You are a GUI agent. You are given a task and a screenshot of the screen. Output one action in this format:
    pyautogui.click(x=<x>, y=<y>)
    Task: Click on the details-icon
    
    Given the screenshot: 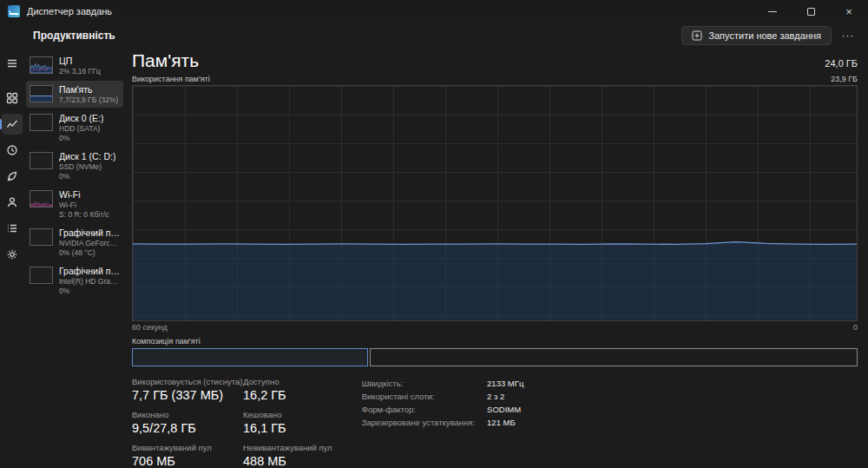 What is the action you would take?
    pyautogui.click(x=12, y=228)
    